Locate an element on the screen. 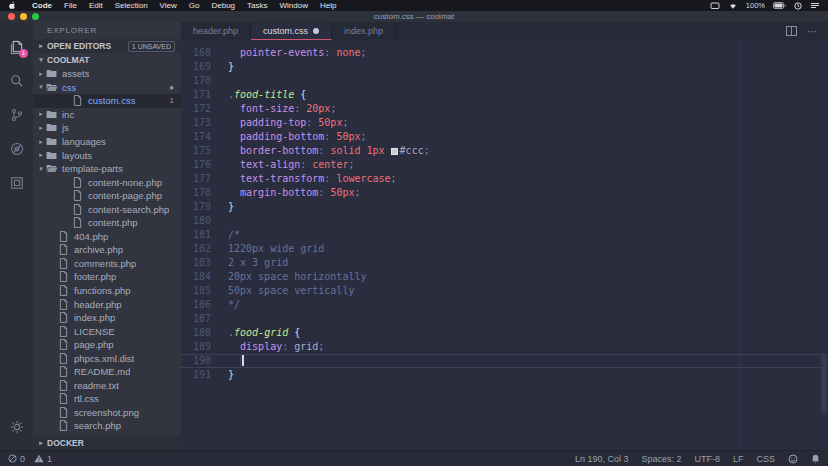 This screenshot has width=828, height=466. tree-item-readme-md: README.md is located at coordinates (107, 372).